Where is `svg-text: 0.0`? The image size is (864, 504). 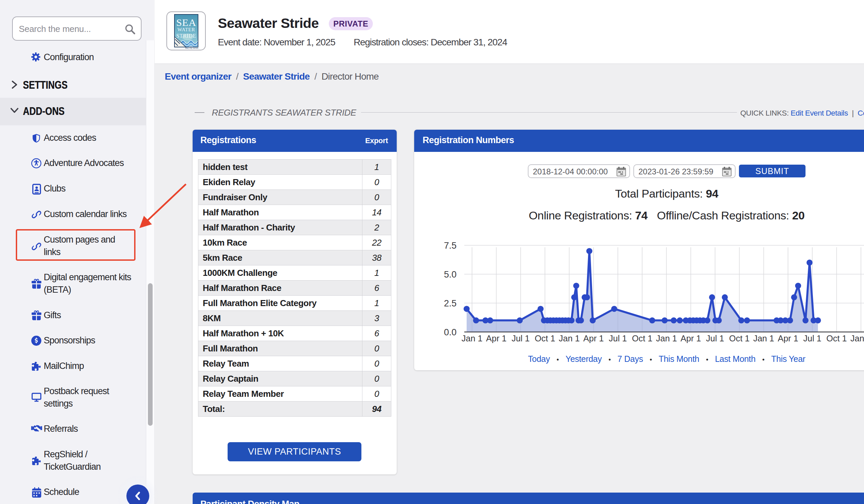 svg-text: 0.0 is located at coordinates (450, 332).